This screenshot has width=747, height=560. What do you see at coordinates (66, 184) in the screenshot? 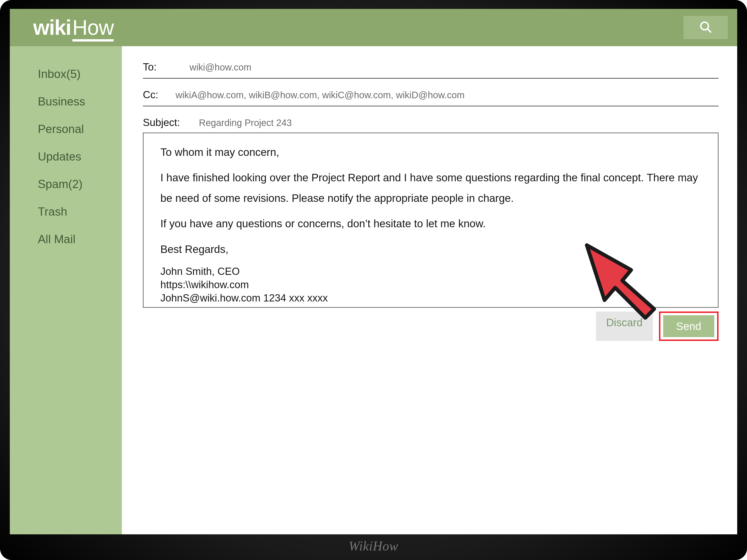
I see `sidebar-item-spam: Spam(2)` at bounding box center [66, 184].